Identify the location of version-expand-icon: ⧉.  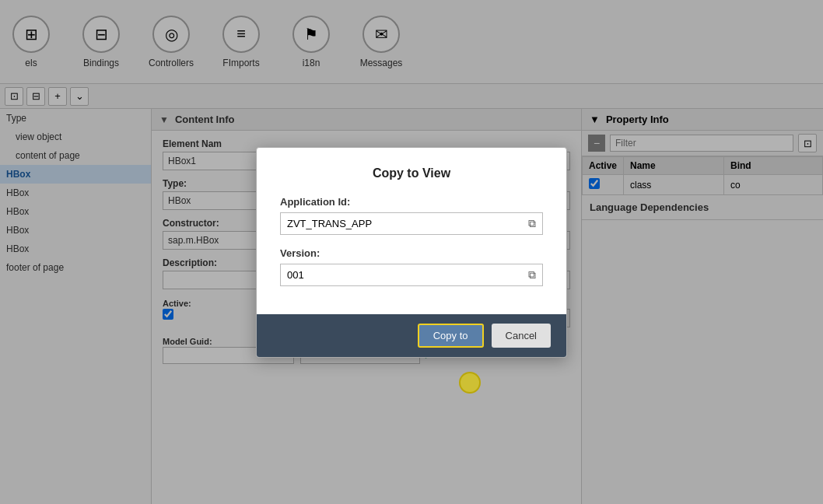
(532, 275).